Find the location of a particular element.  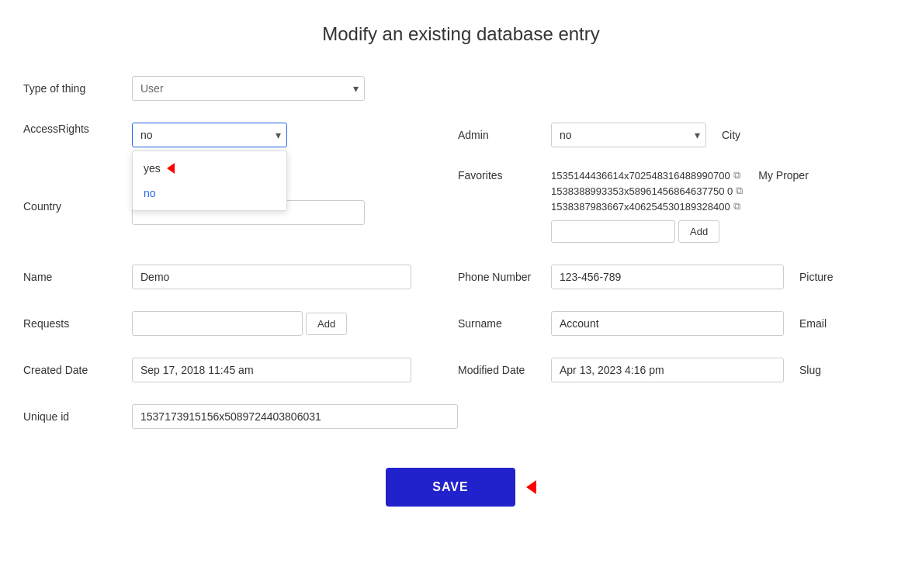

requests-add-button: Add is located at coordinates (326, 324).